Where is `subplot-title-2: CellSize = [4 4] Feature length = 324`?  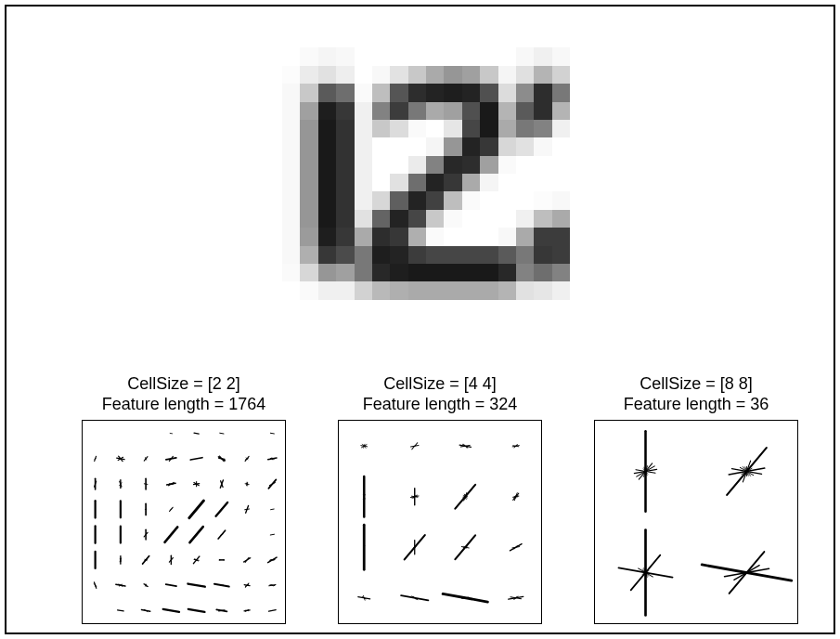 subplot-title-2: CellSize = [4 4] Feature length = 324 is located at coordinates (440, 394).